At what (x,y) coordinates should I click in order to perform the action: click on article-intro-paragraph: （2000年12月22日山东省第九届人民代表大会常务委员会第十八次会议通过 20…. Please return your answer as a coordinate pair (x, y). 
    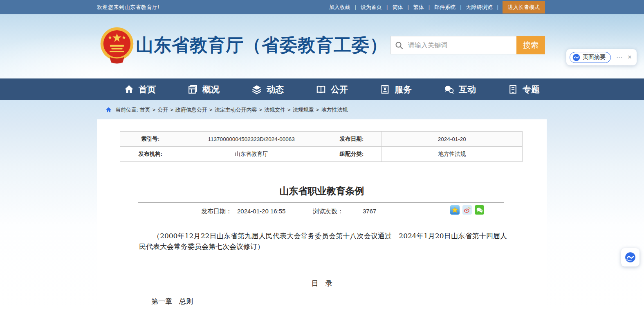
    Looking at the image, I should click on (323, 241).